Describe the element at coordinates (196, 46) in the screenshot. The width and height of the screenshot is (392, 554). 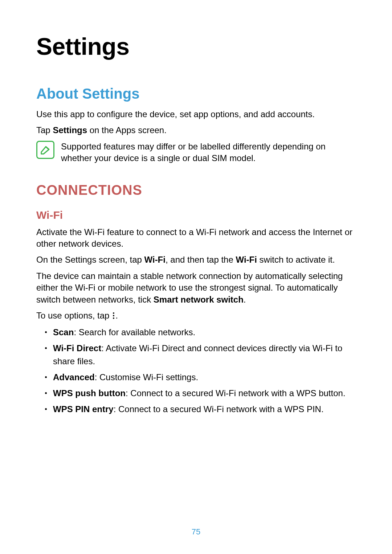
I see `page-title: Settings` at that location.